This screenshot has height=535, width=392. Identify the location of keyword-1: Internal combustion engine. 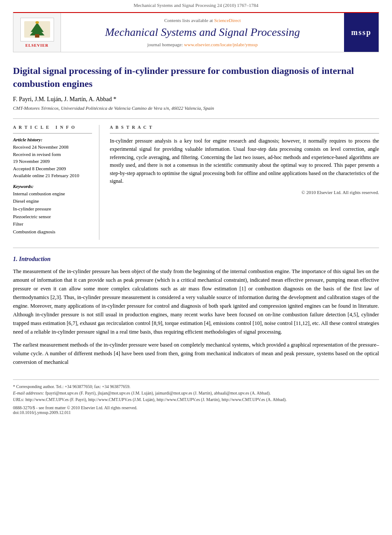
(53, 194).